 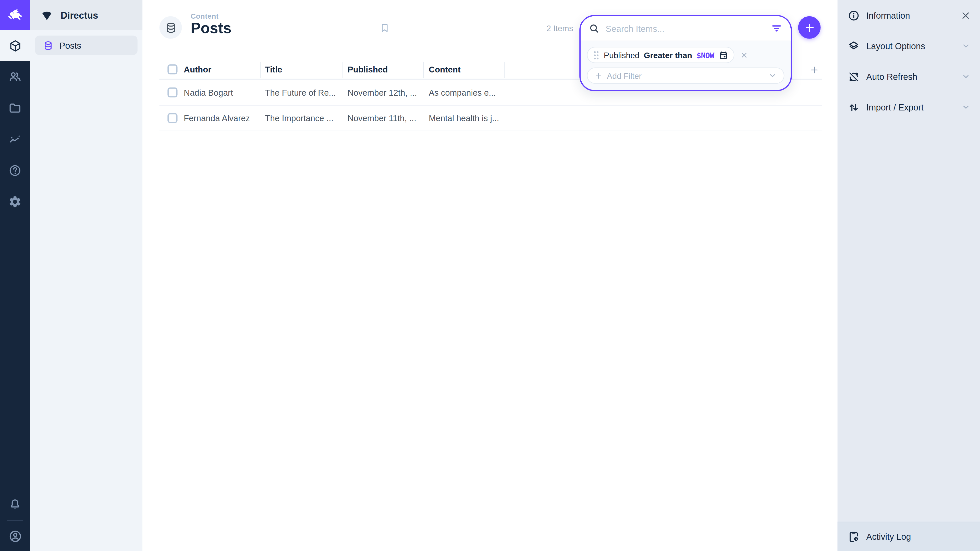 What do you see at coordinates (909, 107) in the screenshot?
I see `sidebar-section-import-export: Import / Export` at bounding box center [909, 107].